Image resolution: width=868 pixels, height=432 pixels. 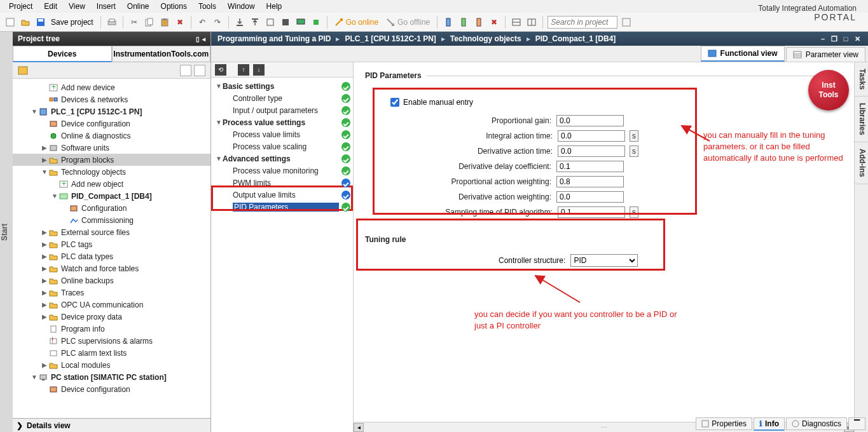 What do you see at coordinates (395, 102) in the screenshot?
I see `enable-manual-checkbox` at bounding box center [395, 102].